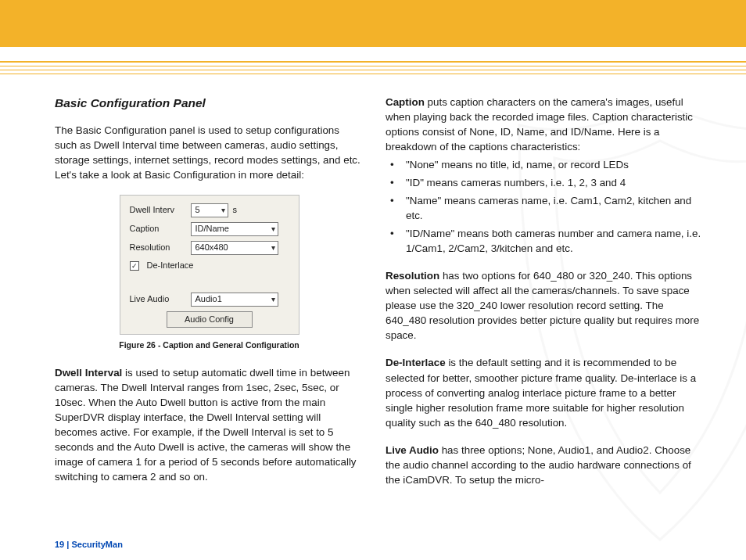 This screenshot has width=746, height=560. What do you see at coordinates (210, 210) in the screenshot?
I see `dwell-dropdown: 5` at bounding box center [210, 210].